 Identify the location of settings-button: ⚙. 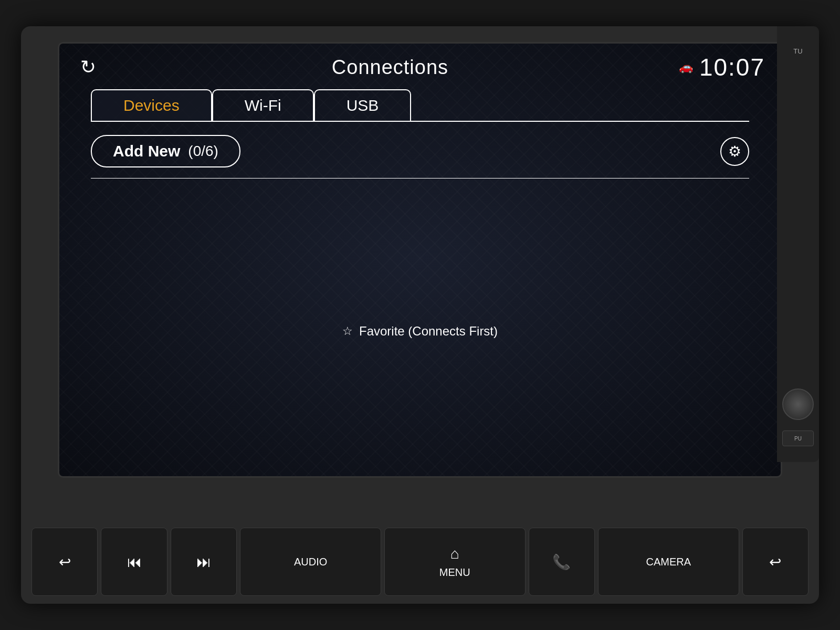
(735, 151).